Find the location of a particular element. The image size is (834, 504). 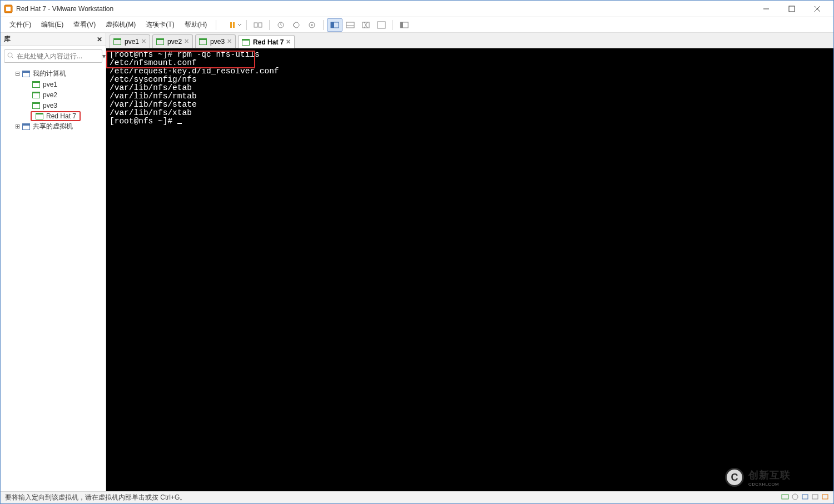

tab-redhat7: Red Hat 7✕ is located at coordinates (266, 42).